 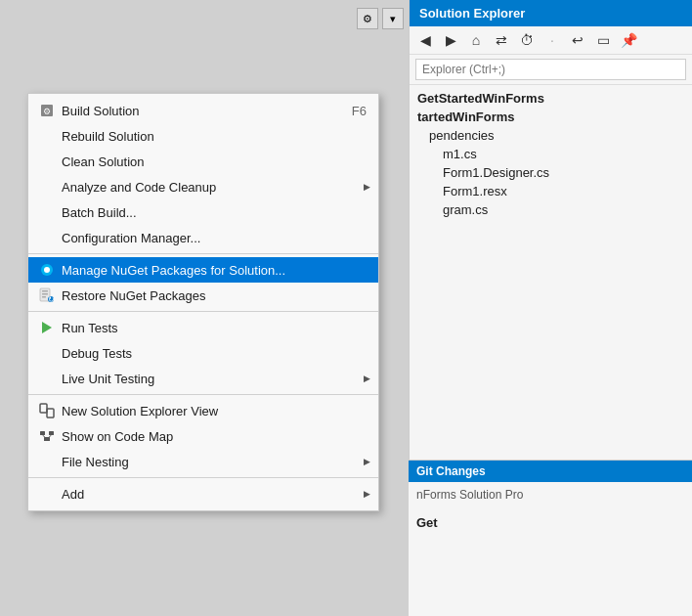 I want to click on back-button: ◀, so click(x=425, y=40).